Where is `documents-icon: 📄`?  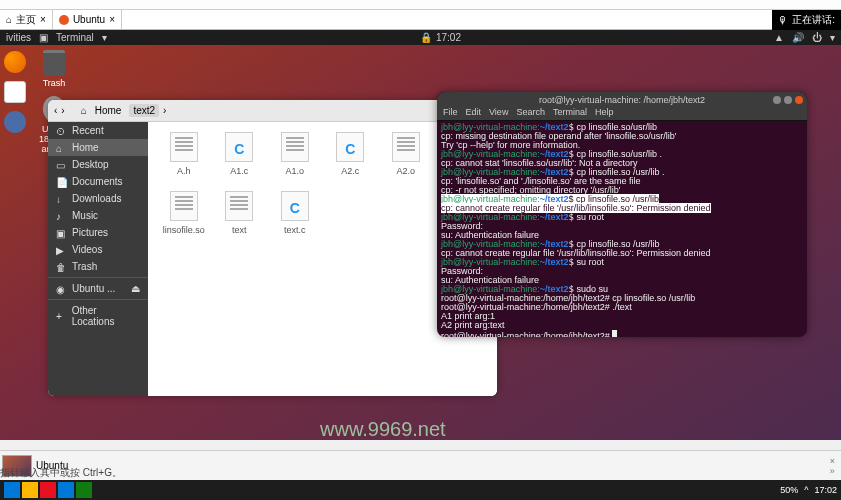
documents-icon: 📄 is located at coordinates (61, 182).